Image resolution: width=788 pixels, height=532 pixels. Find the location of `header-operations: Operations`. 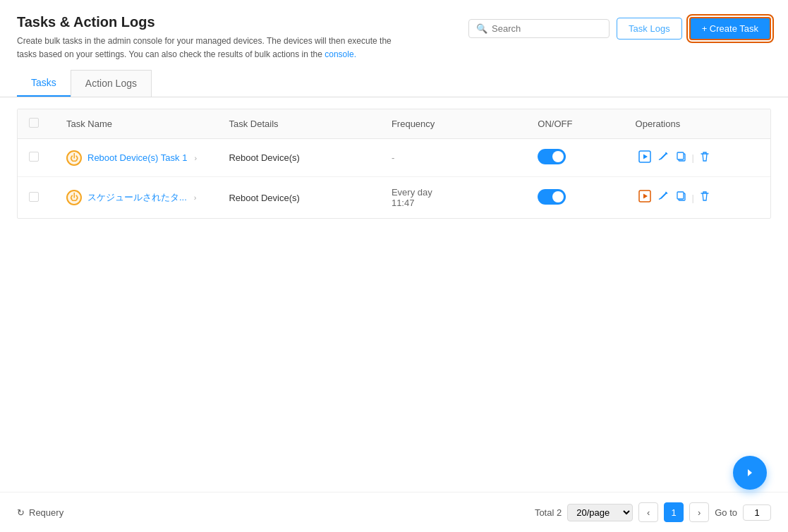

header-operations: Operations is located at coordinates (697, 124).